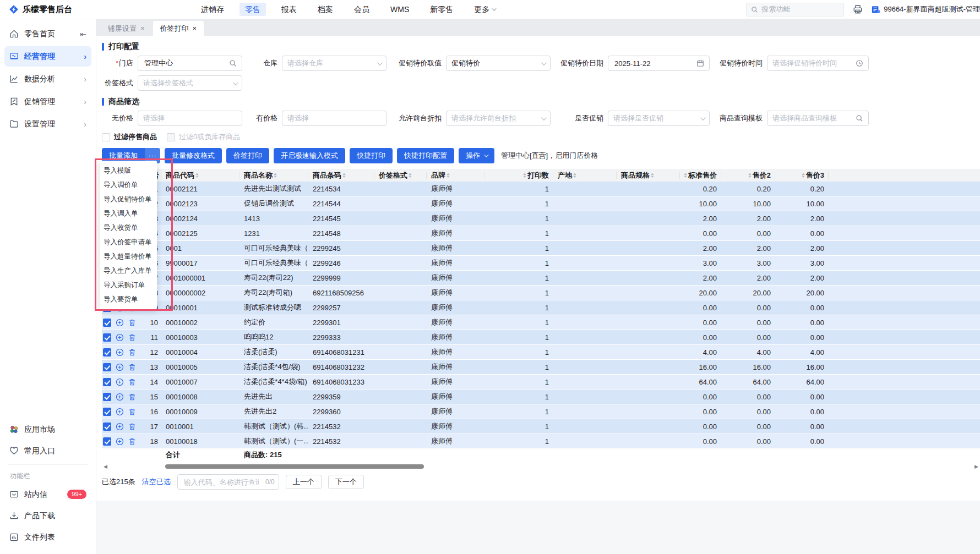 The width and height of the screenshot is (980, 554). Describe the element at coordinates (274, 175) in the screenshot. I see `col-header-name: 商品名称▲▼` at that location.